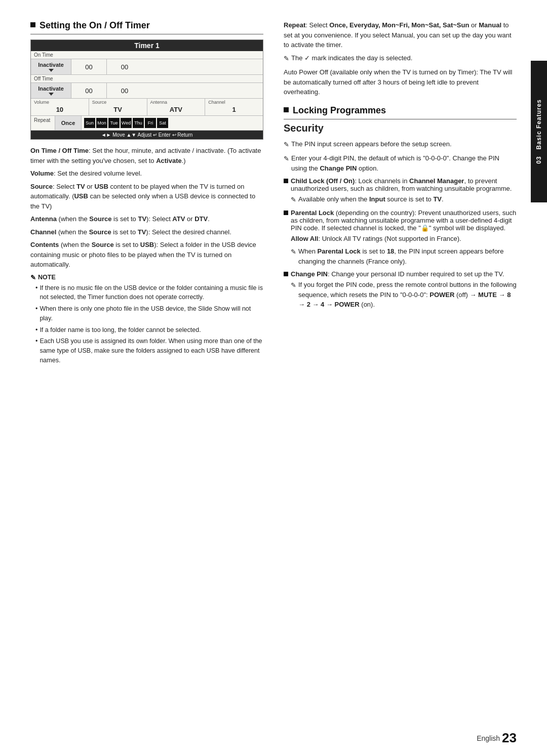 The height and width of the screenshot is (756, 547). I want to click on day-wed: Wed, so click(126, 123).